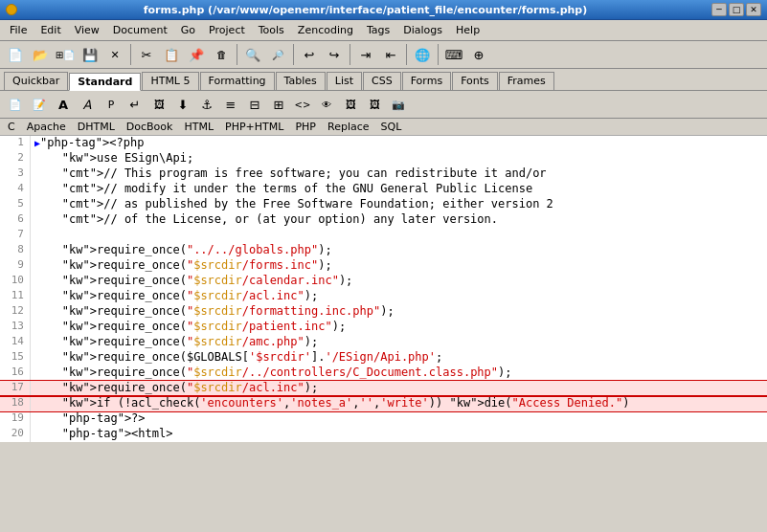 The image size is (767, 532). I want to click on search-button: 🔍, so click(253, 55).